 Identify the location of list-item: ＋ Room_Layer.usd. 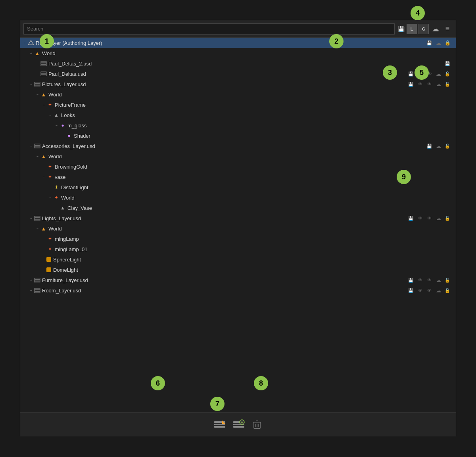
(238, 290).